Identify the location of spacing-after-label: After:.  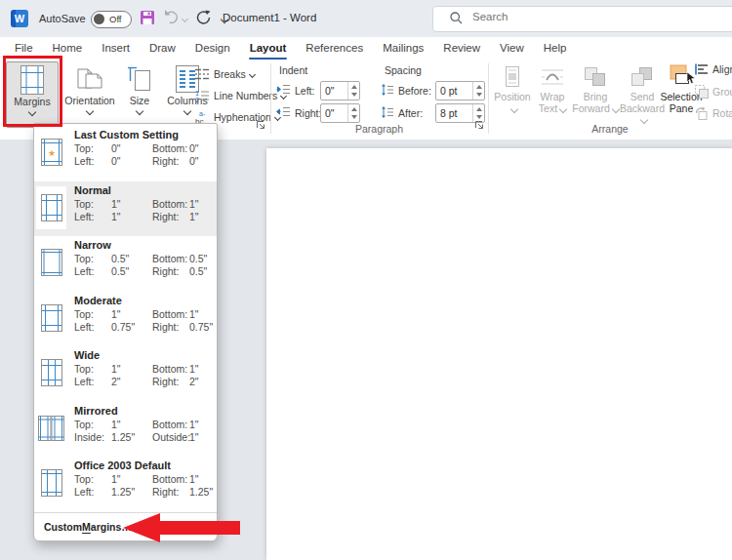
(410, 113).